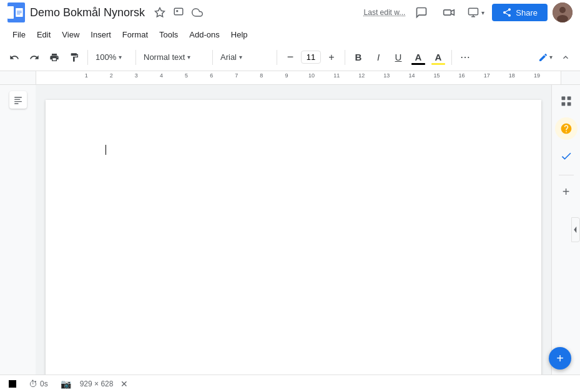 The height and width of the screenshot is (392, 580). Describe the element at coordinates (298, 77) in the screenshot. I see `ruler: 12345678910111213141516171819` at that location.